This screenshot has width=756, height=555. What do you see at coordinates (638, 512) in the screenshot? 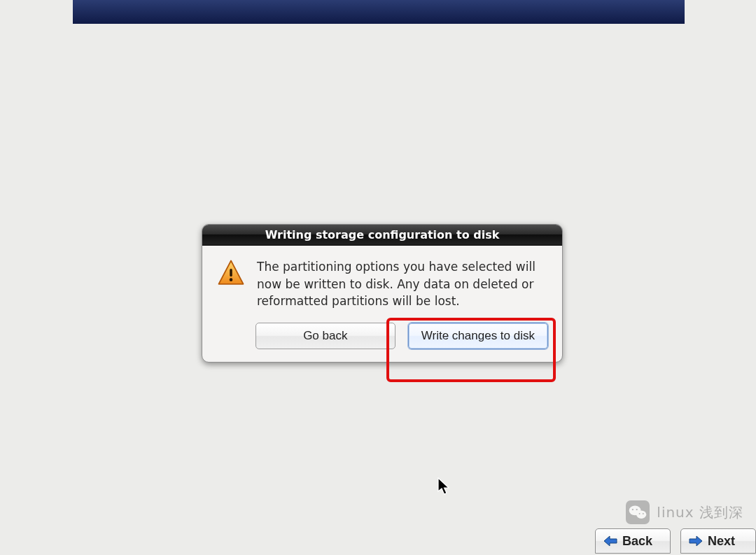
I see `wechat-icon` at bounding box center [638, 512].